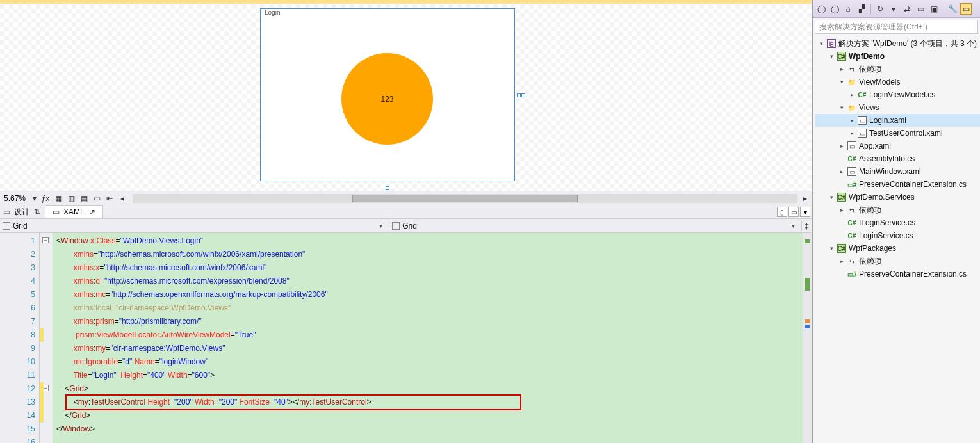 The height and width of the screenshot is (443, 980). I want to click on forward-icon: ◯, so click(835, 9).